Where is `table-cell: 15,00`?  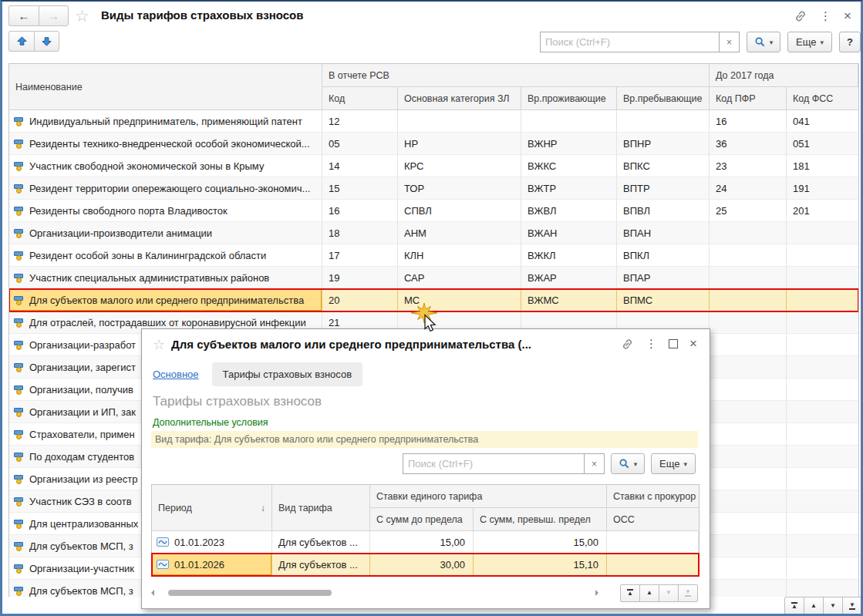 table-cell: 15,00 is located at coordinates (540, 543).